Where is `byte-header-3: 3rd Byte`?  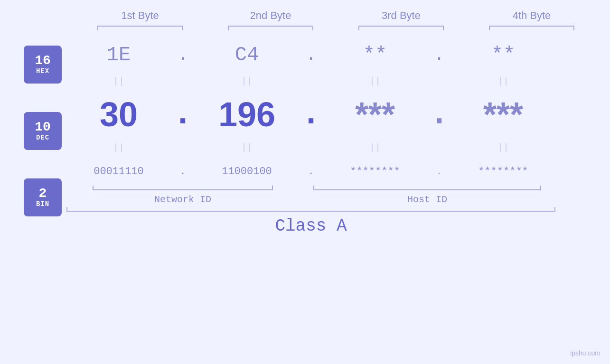
byte-header-3: 3rd Byte is located at coordinates (401, 18).